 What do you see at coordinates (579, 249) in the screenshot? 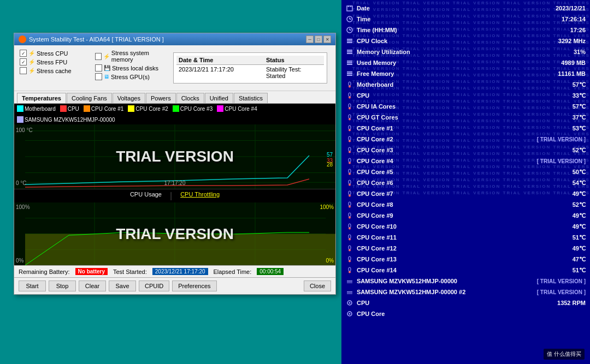
I see `sensor-value-22: 49℃` at bounding box center [579, 249].